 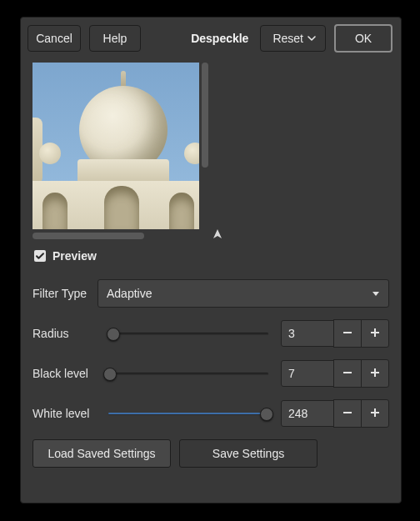 I want to click on preview-vertical-scrollbar, so click(x=205, y=146).